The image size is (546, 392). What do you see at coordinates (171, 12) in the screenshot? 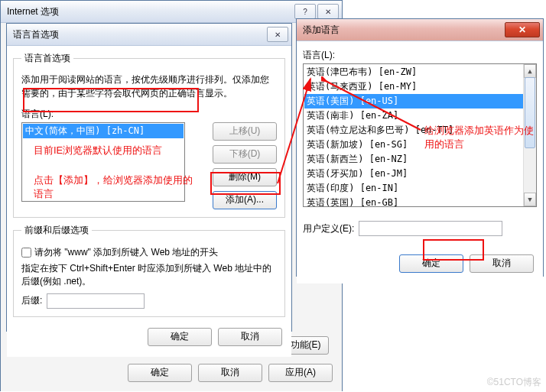
I see `titlebar: Internet 选项 ? ✕` at bounding box center [171, 12].